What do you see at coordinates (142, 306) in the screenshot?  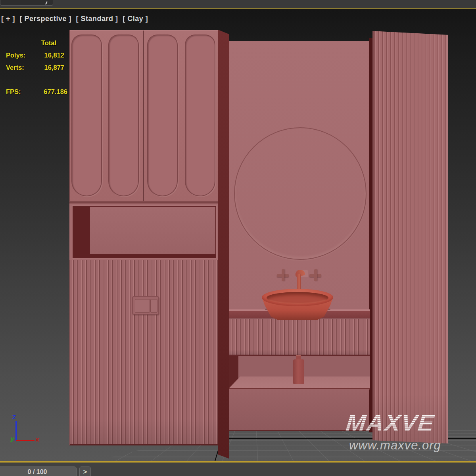 I see `flush-button-large` at bounding box center [142, 306].